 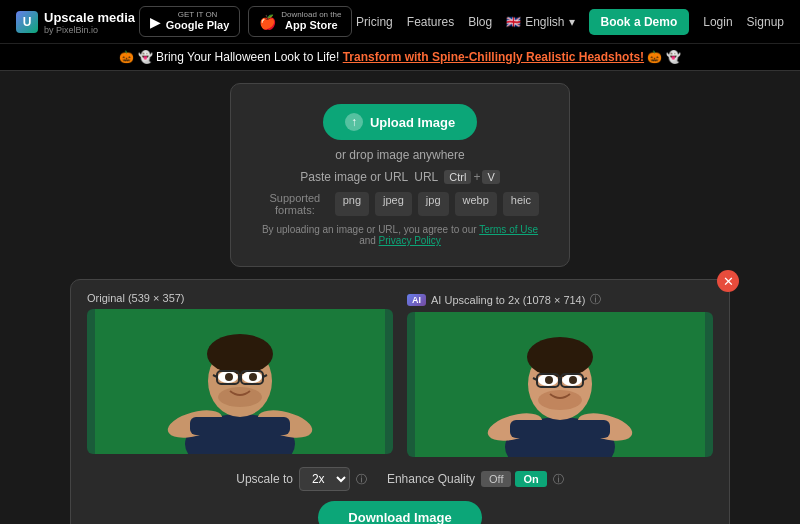 I want to click on logo-text: Upscale media, so click(x=90, y=18).